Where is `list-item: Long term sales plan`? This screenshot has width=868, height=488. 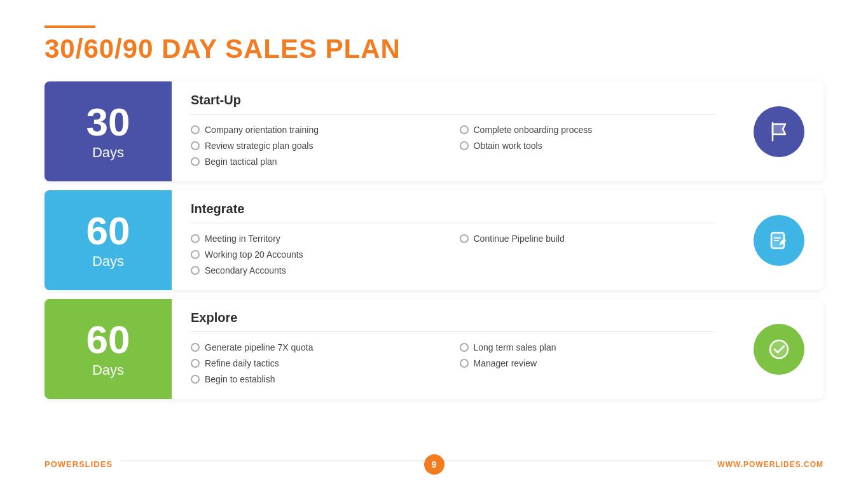 list-item: Long term sales plan is located at coordinates (588, 347).